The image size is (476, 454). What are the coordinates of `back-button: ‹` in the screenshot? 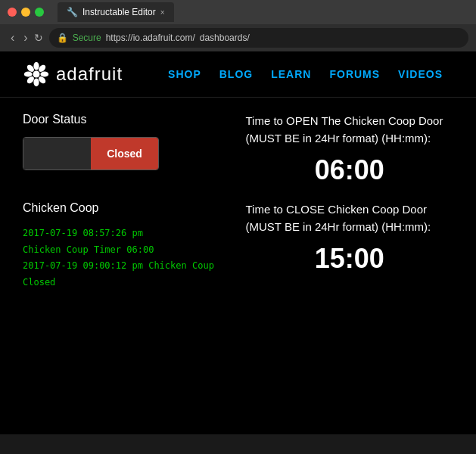 It's located at (12, 38).